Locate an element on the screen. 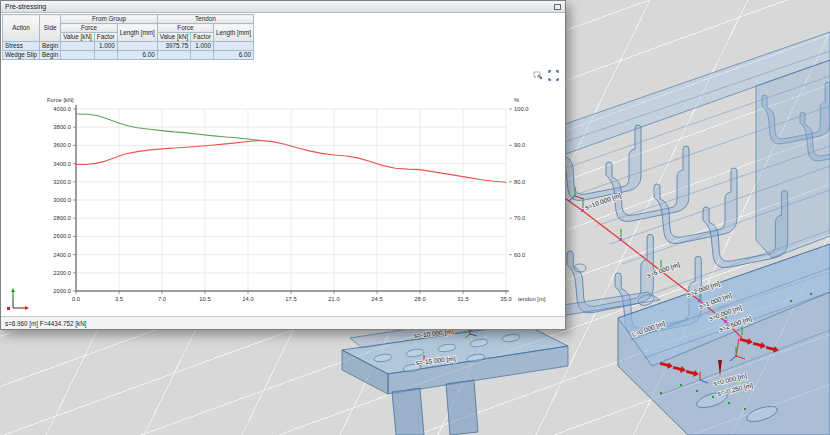  svg-text: 24.5 is located at coordinates (376, 299).